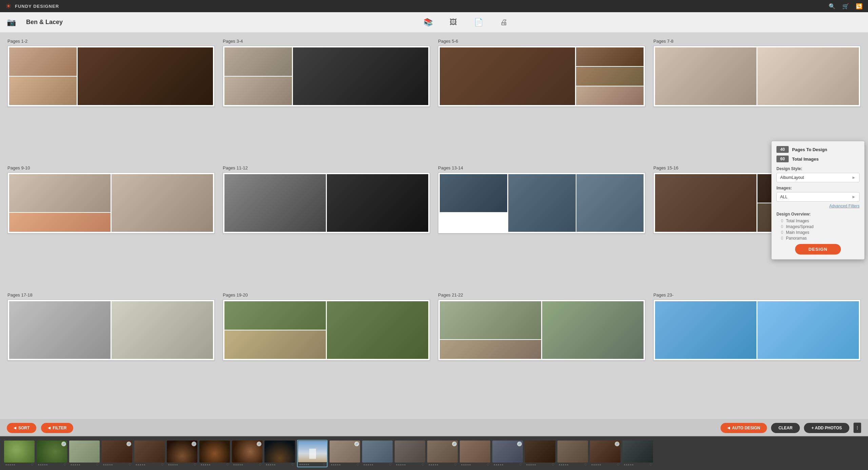 The width and height of the screenshot is (868, 470). What do you see at coordinates (434, 6) in the screenshot?
I see `topbar: ☀ FUNDY DESIGNER 🔍 🛒 🔁` at bounding box center [434, 6].